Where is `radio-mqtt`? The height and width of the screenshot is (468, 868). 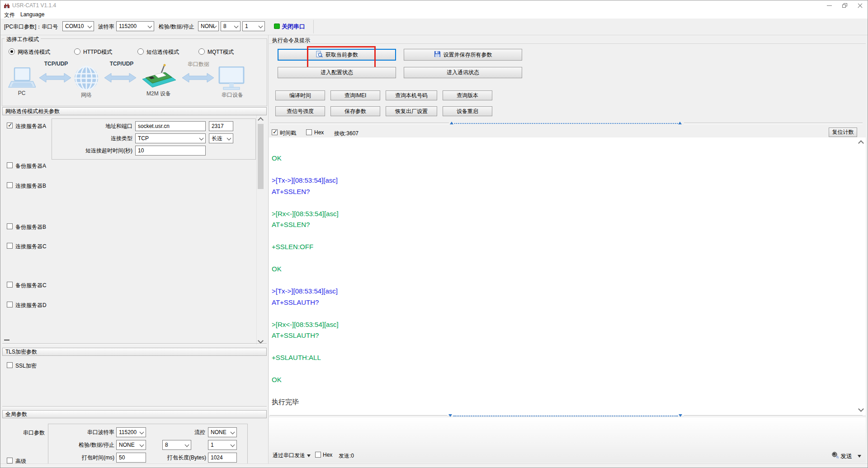
radio-mqtt is located at coordinates (202, 52).